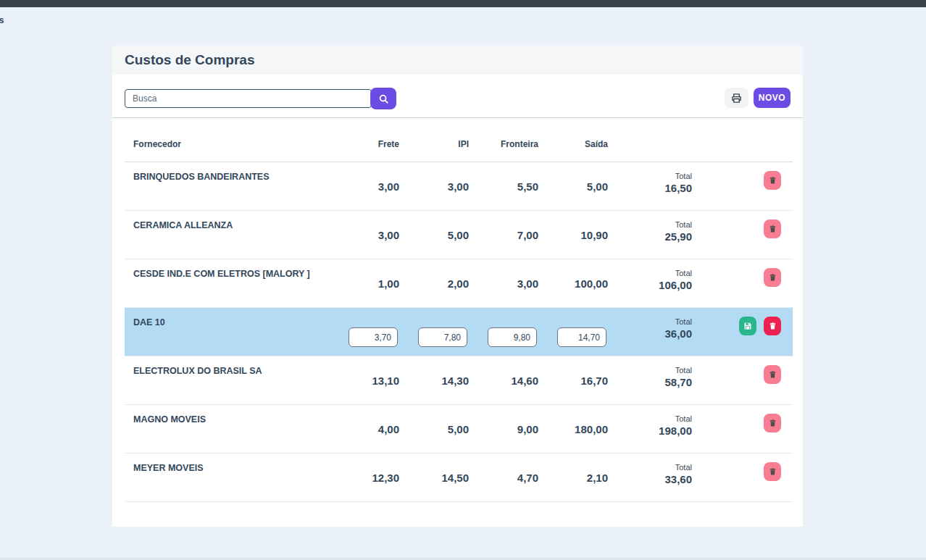 The image size is (926, 560). I want to click on fronteira-value: 9,00, so click(504, 429).